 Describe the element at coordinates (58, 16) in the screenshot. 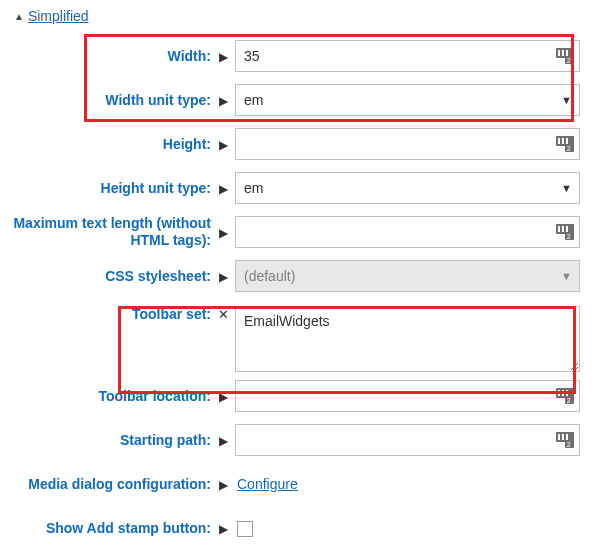

I see `section-title-link: Simplified` at that location.